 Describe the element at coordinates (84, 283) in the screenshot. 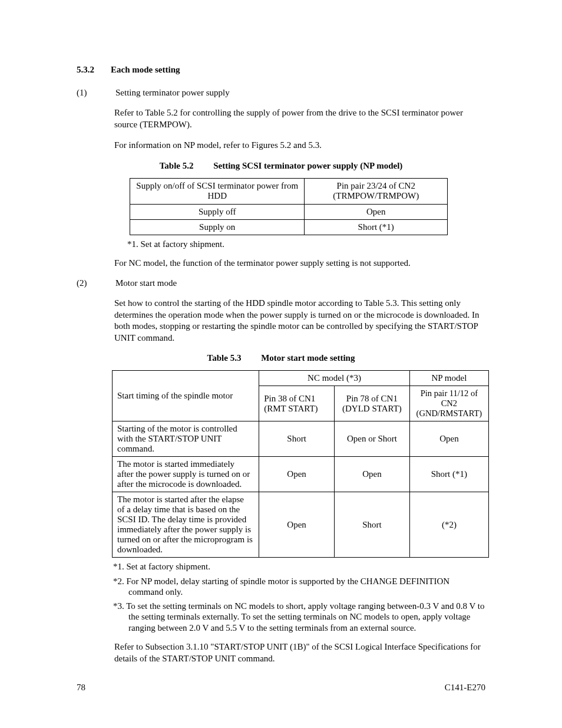

I see `subsection-2-number: (2)` at that location.